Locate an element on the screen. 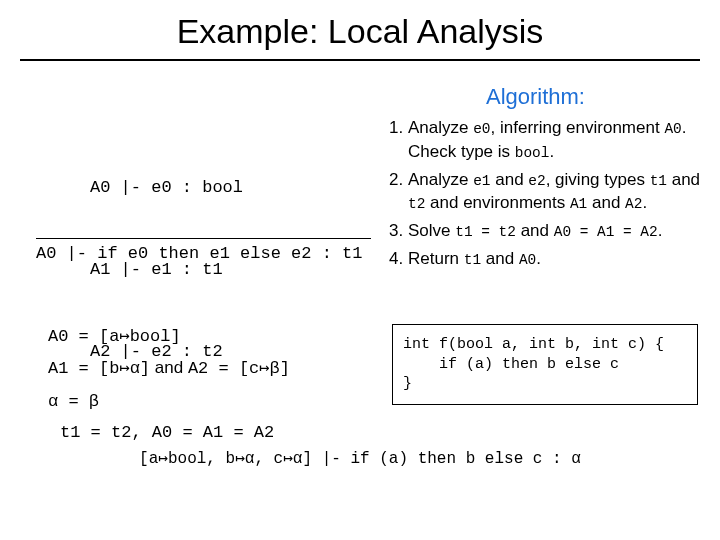 This screenshot has height=540, width=720. env-line-1: A0 = [a↦bool] is located at coordinates (114, 336).